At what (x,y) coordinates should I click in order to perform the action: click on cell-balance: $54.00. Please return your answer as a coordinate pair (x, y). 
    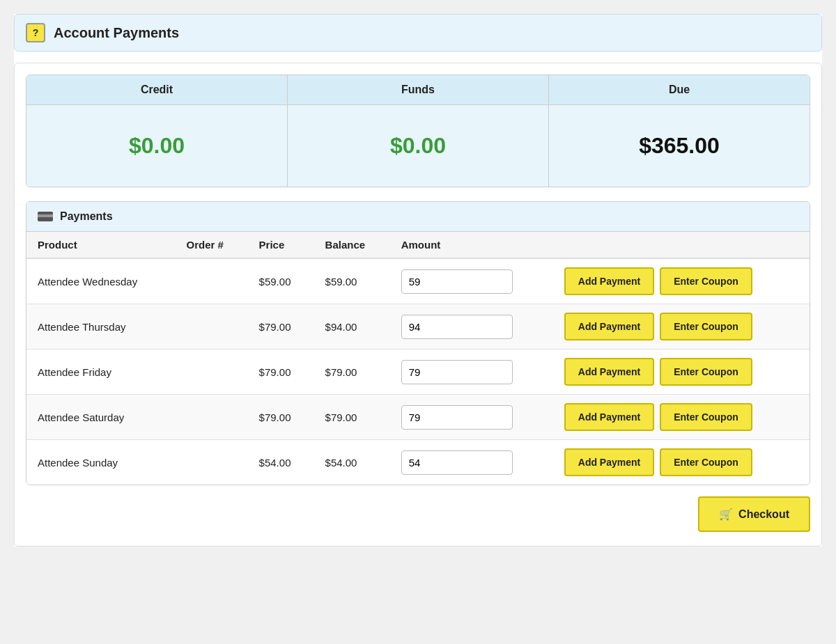
    Looking at the image, I should click on (353, 462).